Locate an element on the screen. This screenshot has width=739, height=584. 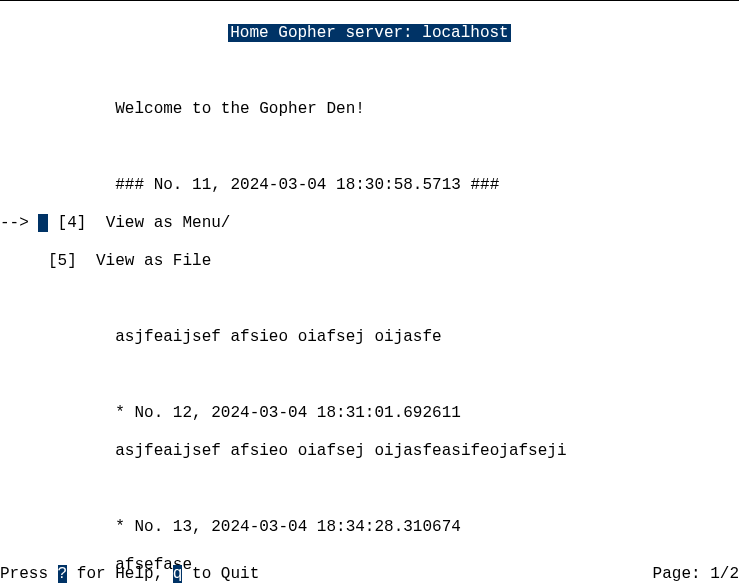
help-key: ? is located at coordinates (63, 574).